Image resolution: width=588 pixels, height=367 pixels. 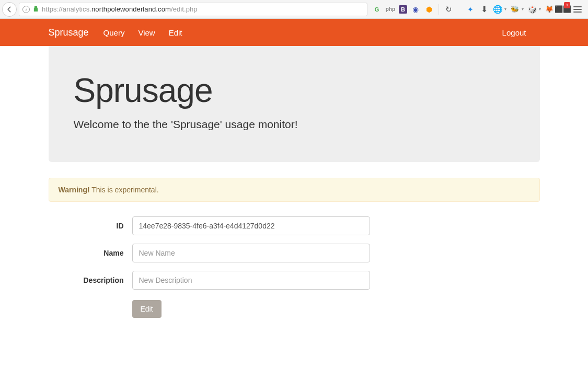 I want to click on nav-view: View, so click(x=146, y=32).